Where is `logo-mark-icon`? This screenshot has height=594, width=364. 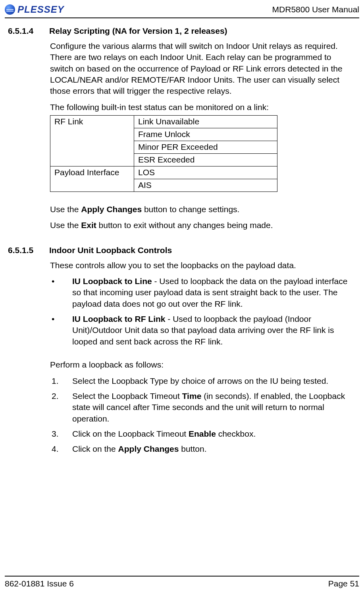
logo-mark-icon is located at coordinates (10, 10).